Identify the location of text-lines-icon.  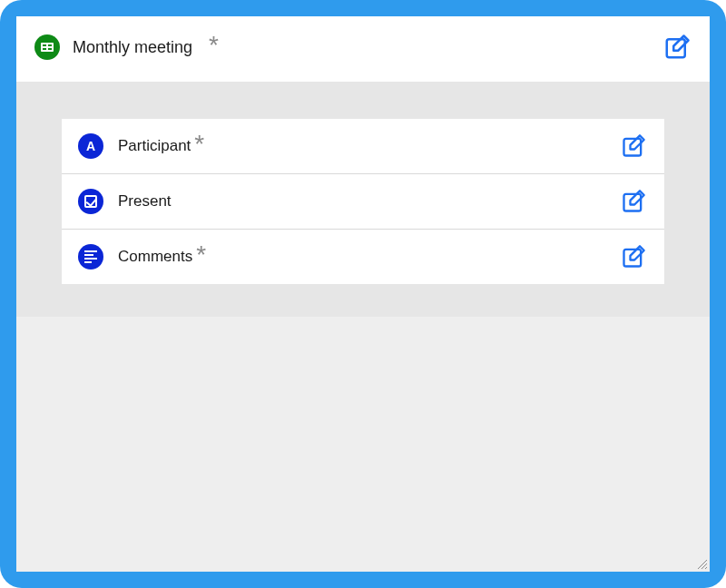
(91, 257).